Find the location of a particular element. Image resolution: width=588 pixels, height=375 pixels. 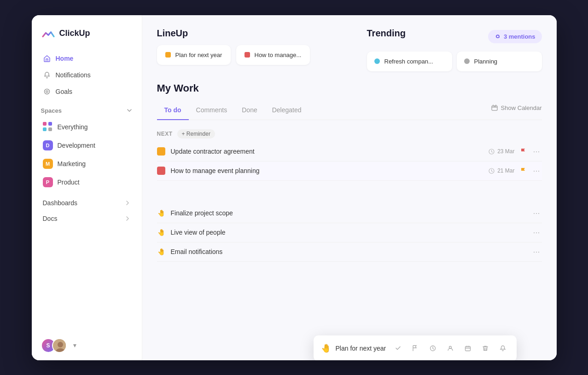

hover-flag-btn is located at coordinates (415, 348).